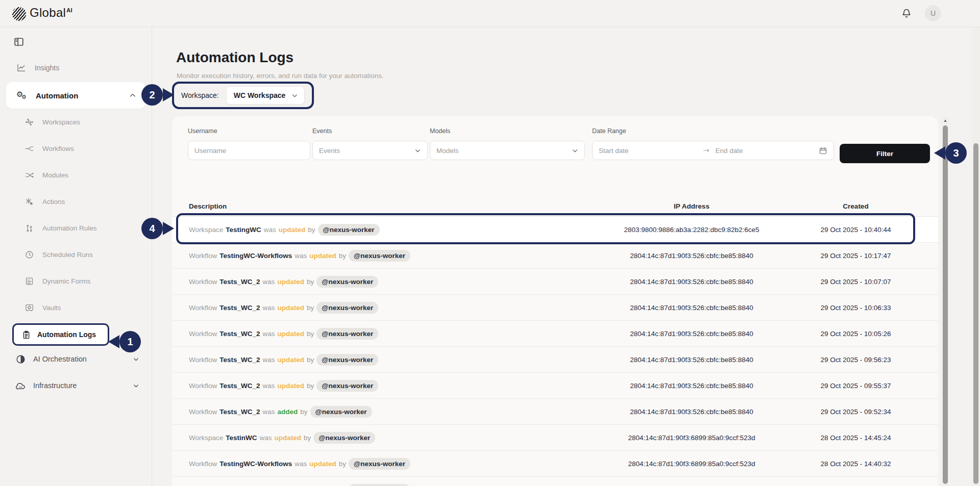 The height and width of the screenshot is (486, 980). What do you see at coordinates (152, 95) in the screenshot?
I see `badge-number: 2` at bounding box center [152, 95].